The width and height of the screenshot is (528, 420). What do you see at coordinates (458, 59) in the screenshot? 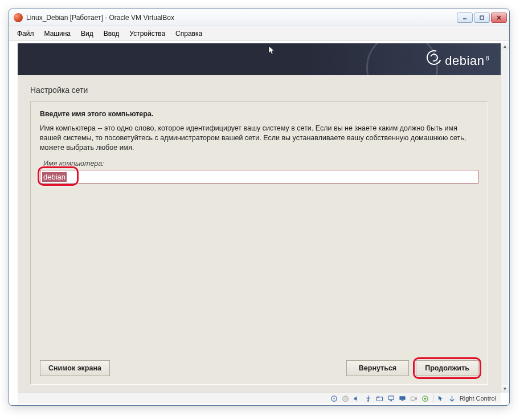
I see `debian-logo: debian8` at bounding box center [458, 59].